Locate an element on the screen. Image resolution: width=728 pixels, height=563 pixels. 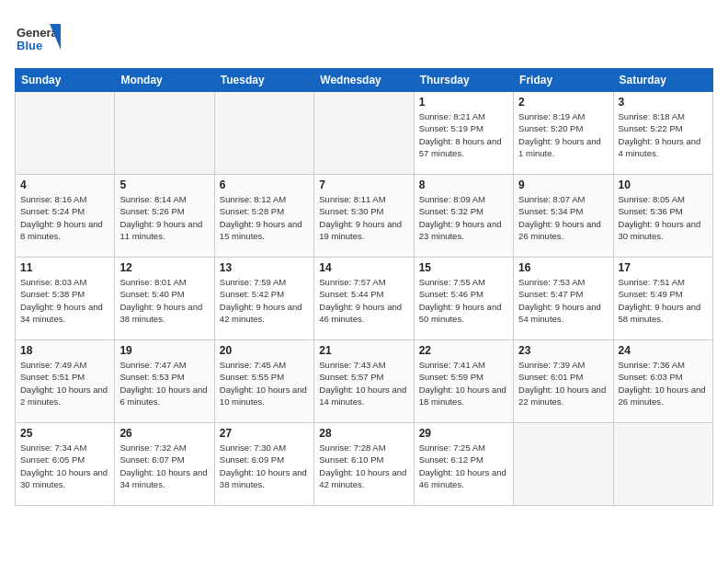
calendar-cell: 22Sunrise: 7:41 AM Sunset: 5:59 PM Dayli… is located at coordinates (463, 382).